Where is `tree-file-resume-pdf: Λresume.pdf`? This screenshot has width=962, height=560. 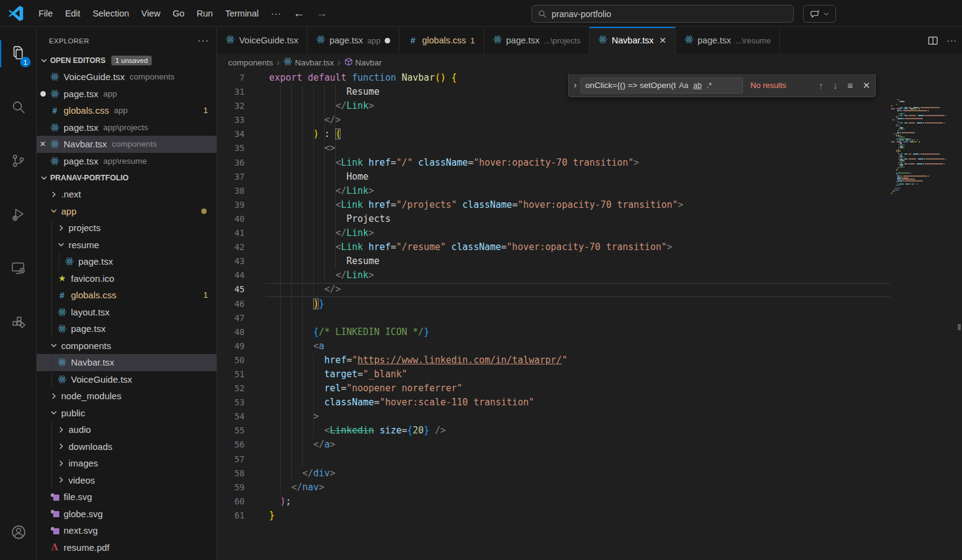
tree-file-resume-pdf: Λresume.pdf is located at coordinates (127, 548).